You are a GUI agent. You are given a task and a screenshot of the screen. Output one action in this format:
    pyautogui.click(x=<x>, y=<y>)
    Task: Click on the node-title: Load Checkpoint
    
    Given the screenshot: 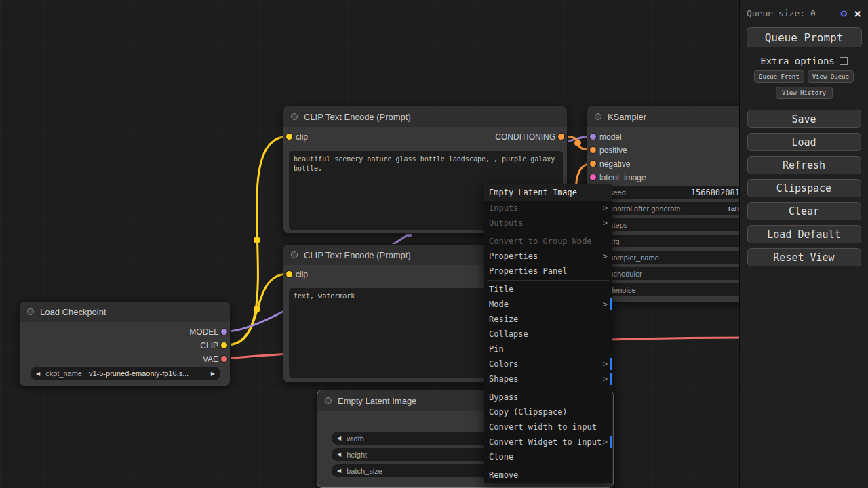 What is the action you would take?
    pyautogui.click(x=73, y=312)
    